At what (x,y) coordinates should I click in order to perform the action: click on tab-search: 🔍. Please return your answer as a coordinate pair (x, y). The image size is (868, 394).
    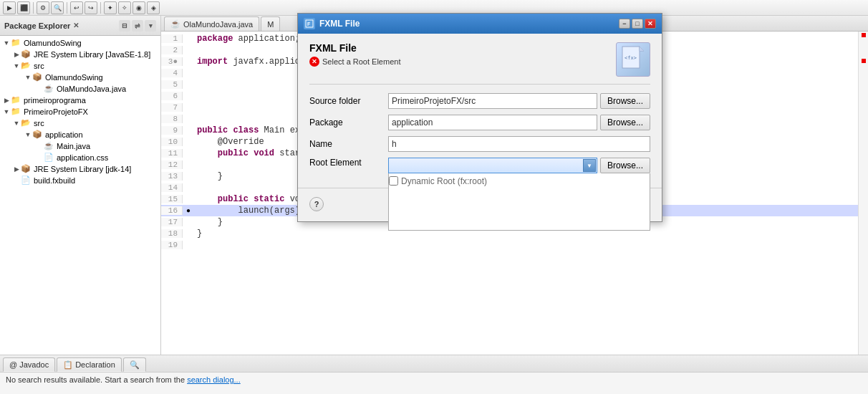
    Looking at the image, I should click on (135, 365).